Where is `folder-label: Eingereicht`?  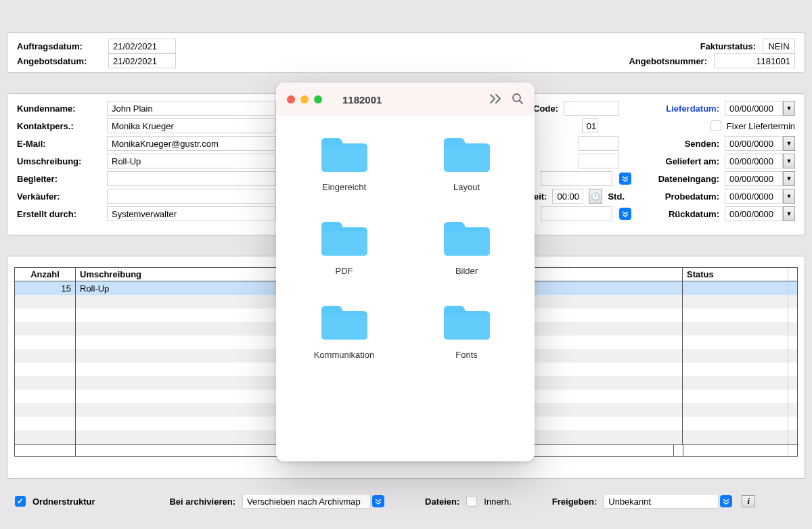 folder-label: Eingereicht is located at coordinates (344, 187).